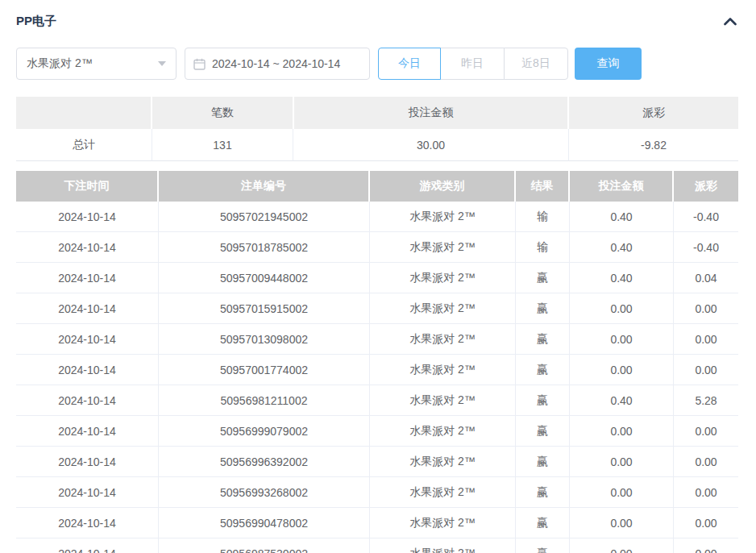 This screenshot has width=756, height=553. What do you see at coordinates (264, 247) in the screenshot?
I see `cell-order-id: 50957018785002` at bounding box center [264, 247].